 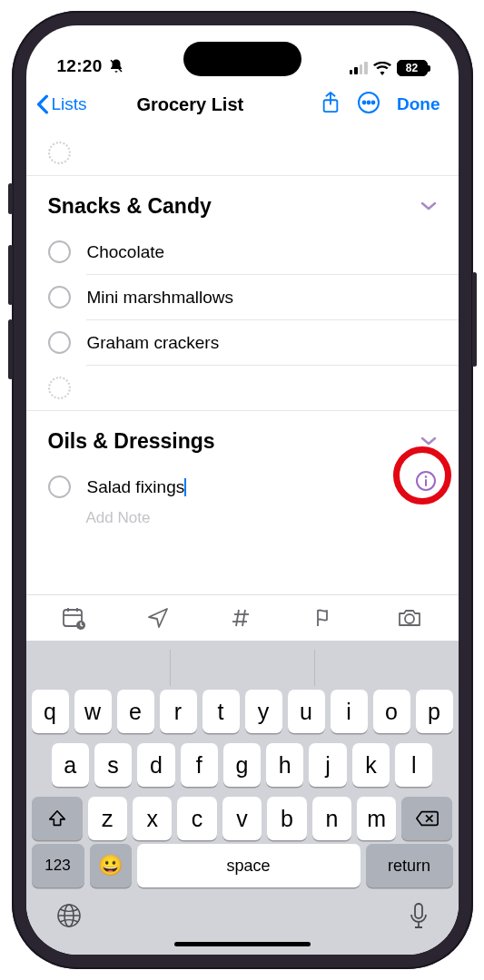 I want to click on key-o: o, so click(x=392, y=711).